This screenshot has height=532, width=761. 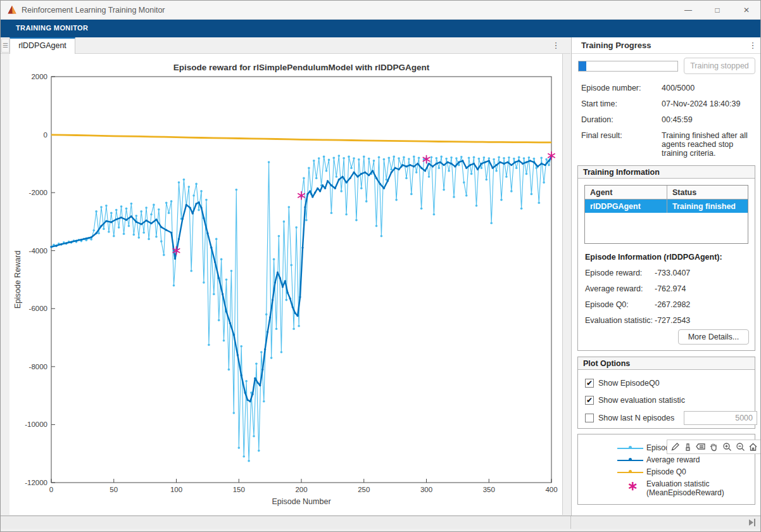 I want to click on ribbon-tab-training-monitor: TRAINING MONITOR, so click(x=52, y=28).